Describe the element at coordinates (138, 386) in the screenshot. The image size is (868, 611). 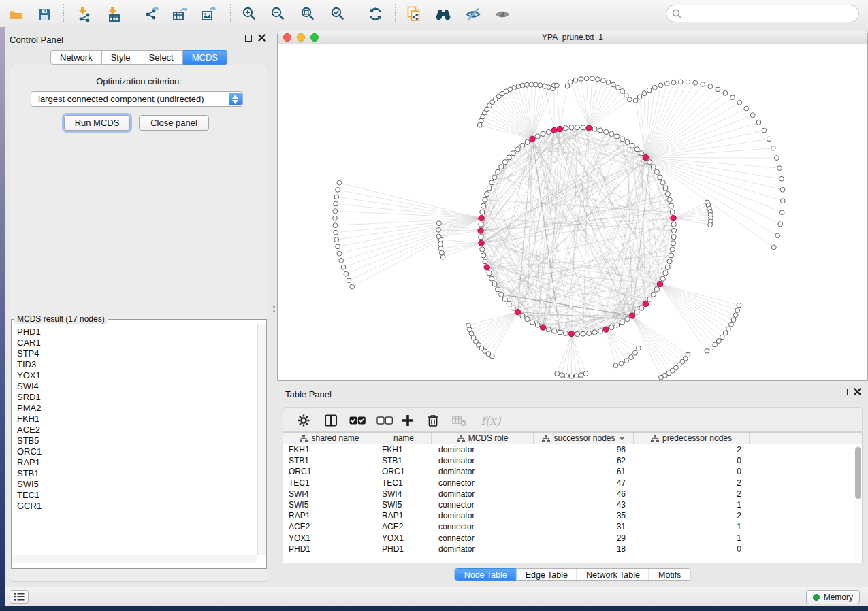
I see `mcds-node: SWI4` at that location.